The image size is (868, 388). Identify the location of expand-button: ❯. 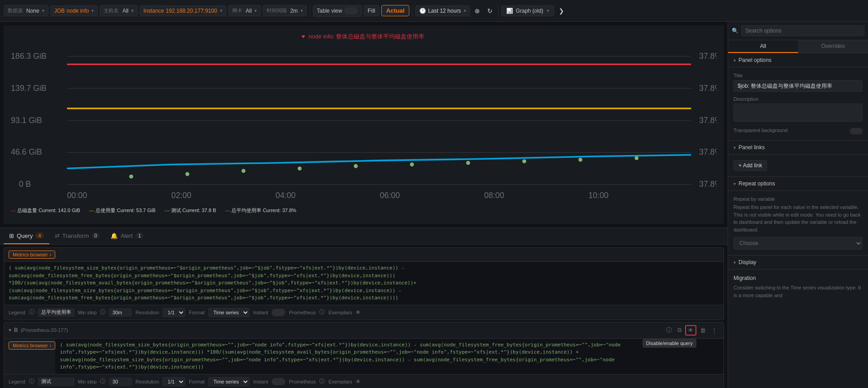
(561, 11).